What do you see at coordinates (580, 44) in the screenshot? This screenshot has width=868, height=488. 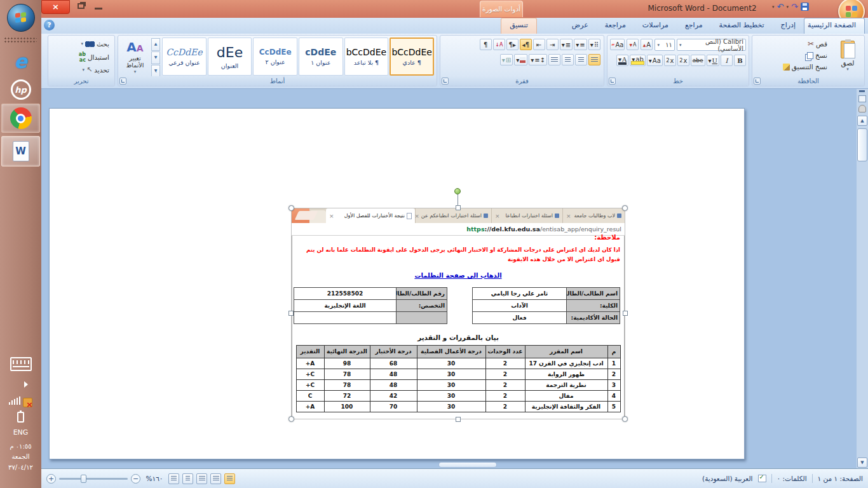 I see `numbering-button: ≡▾` at bounding box center [580, 44].